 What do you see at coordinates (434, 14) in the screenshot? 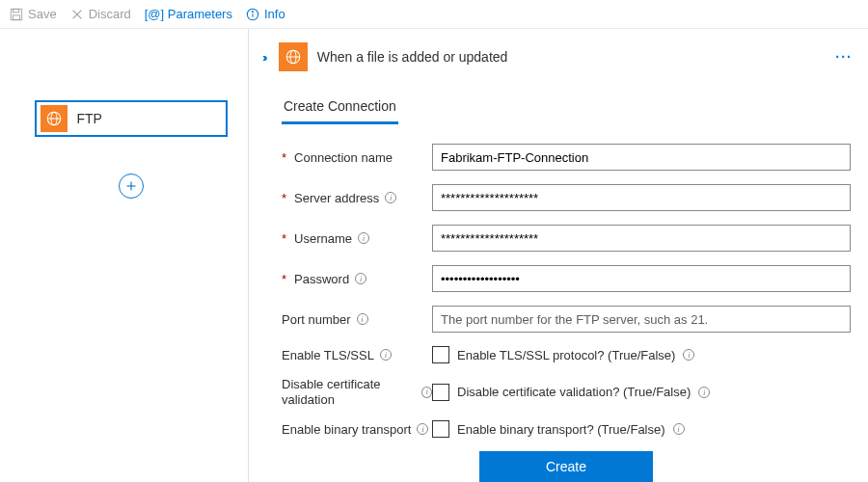
I see `toolbar: Save Discard [@] Parameters Info` at bounding box center [434, 14].